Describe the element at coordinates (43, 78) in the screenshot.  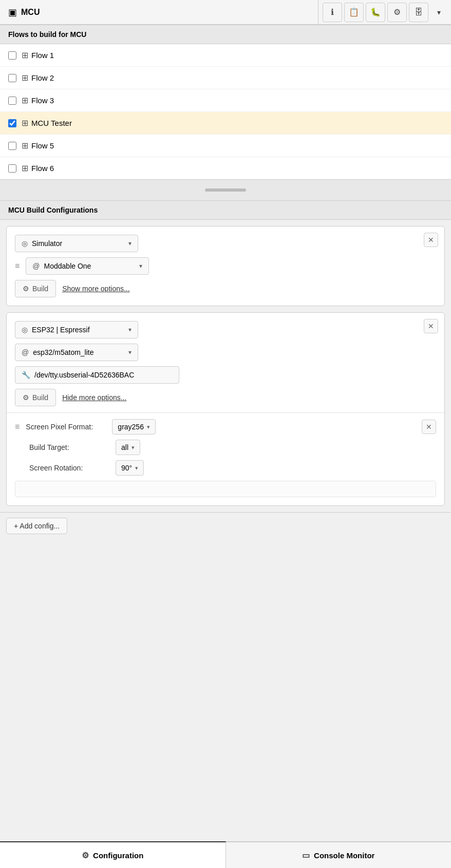
I see `flow2-label: Flow 2` at that location.